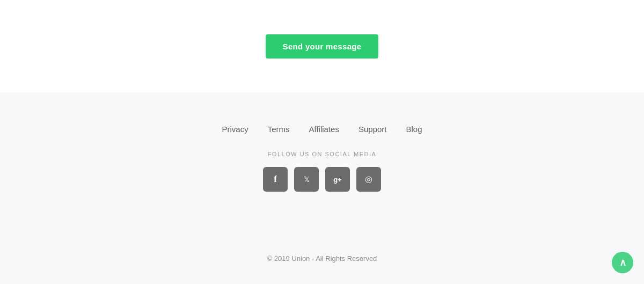 The width and height of the screenshot is (644, 284). I want to click on social-icons-group, so click(322, 179).